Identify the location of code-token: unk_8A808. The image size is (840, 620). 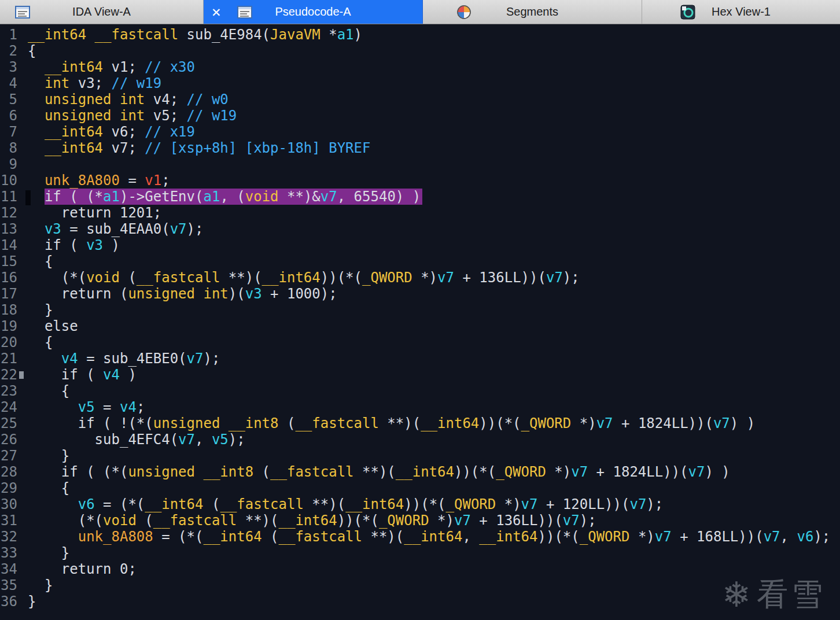
(116, 537).